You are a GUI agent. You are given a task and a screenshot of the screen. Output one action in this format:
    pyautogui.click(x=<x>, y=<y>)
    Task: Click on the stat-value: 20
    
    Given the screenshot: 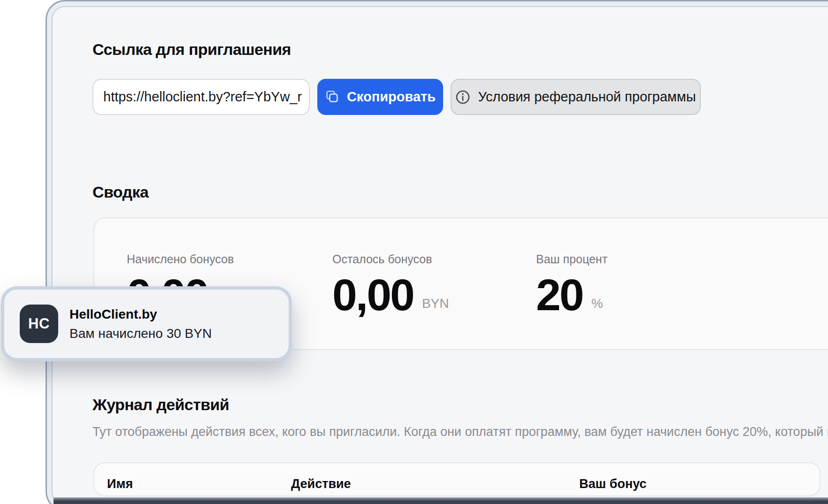 What is the action you would take?
    pyautogui.click(x=560, y=295)
    